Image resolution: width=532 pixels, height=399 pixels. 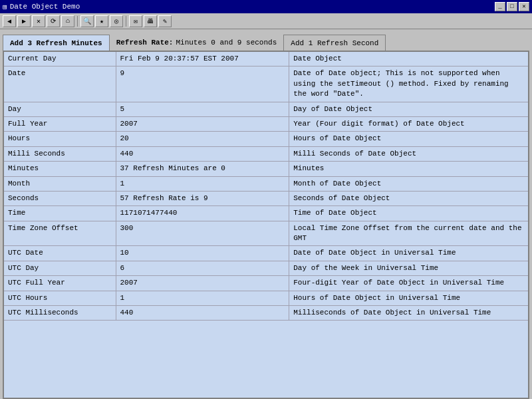 What do you see at coordinates (102, 21) in the screenshot?
I see `favorites-button: ★` at bounding box center [102, 21].